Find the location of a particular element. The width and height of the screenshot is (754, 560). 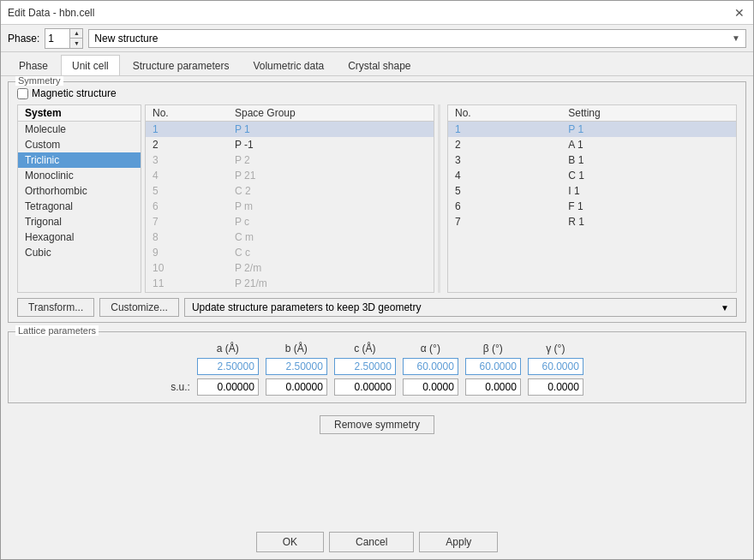

update-dropdown-arrow: ▼ is located at coordinates (725, 308).